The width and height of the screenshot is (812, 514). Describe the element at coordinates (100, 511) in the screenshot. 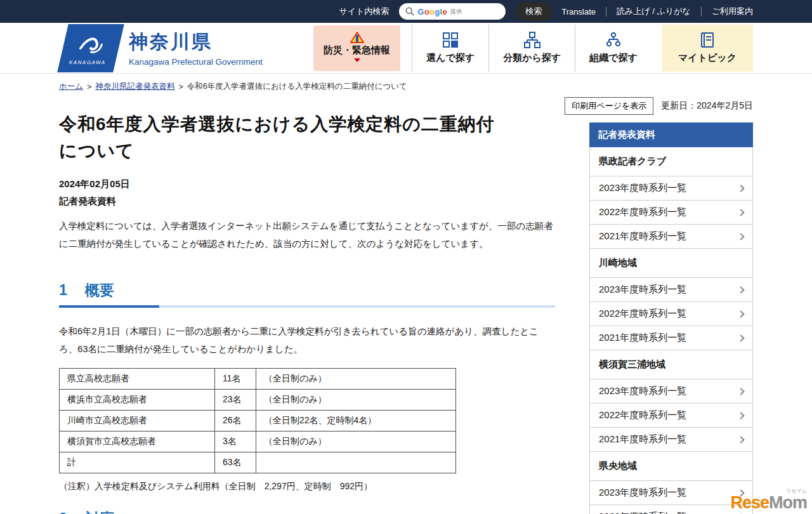

I see `section-title: 対応` at that location.